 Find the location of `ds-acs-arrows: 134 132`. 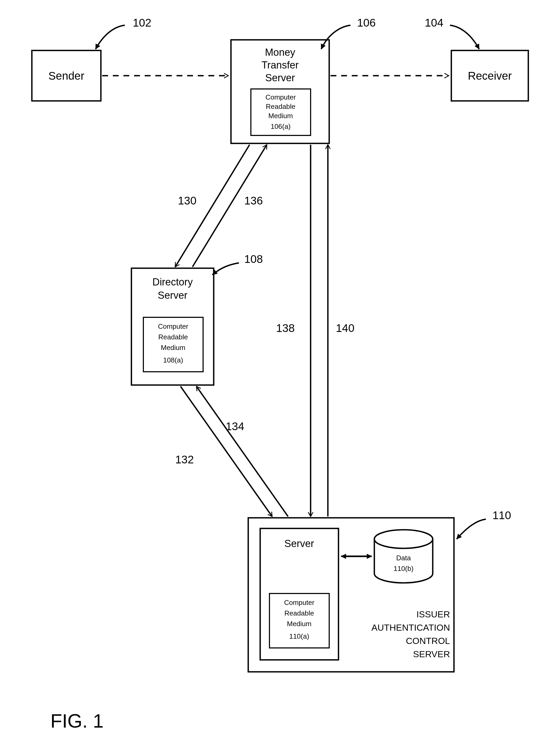

ds-acs-arrows: 134 132 is located at coordinates (232, 451).